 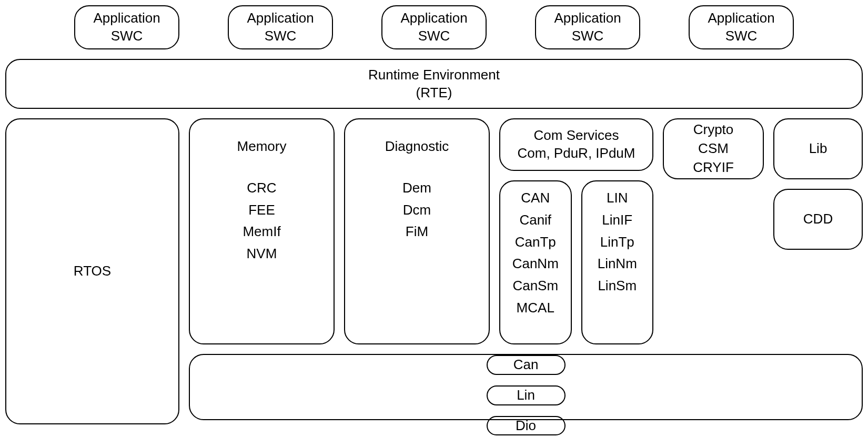 What do you see at coordinates (618, 286) in the screenshot?
I see `lin-stack-item: LinSm` at bounding box center [618, 286].